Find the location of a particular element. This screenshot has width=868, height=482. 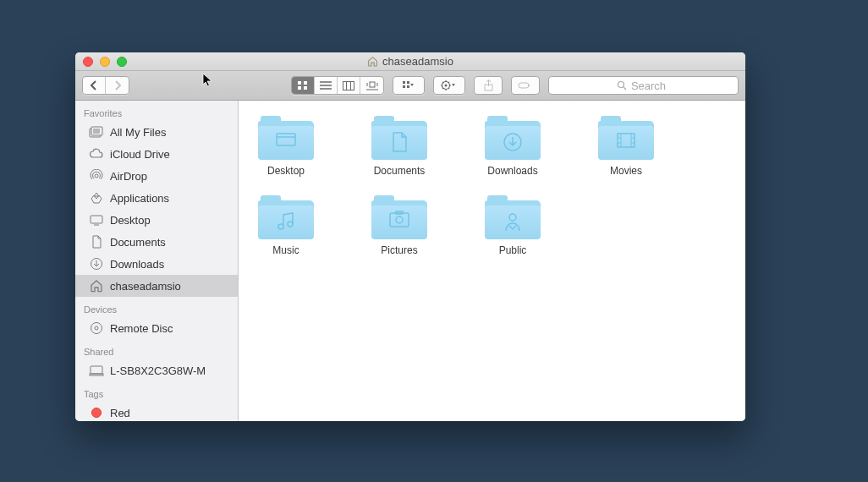

downloads-icon is located at coordinates (96, 264).